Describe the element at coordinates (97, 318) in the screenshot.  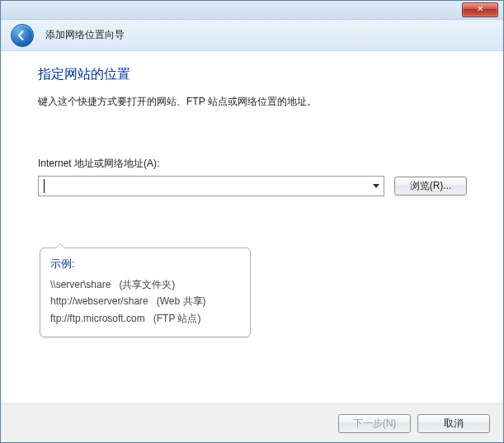
I see `example-path: ftp://ftp.microsoft.com` at that location.